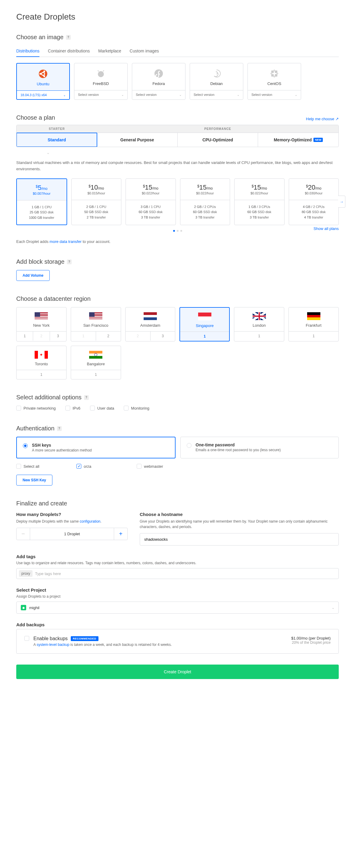  Describe the element at coordinates (96, 326) in the screenshot. I see `datacenter-name: San Francisco` at that location.